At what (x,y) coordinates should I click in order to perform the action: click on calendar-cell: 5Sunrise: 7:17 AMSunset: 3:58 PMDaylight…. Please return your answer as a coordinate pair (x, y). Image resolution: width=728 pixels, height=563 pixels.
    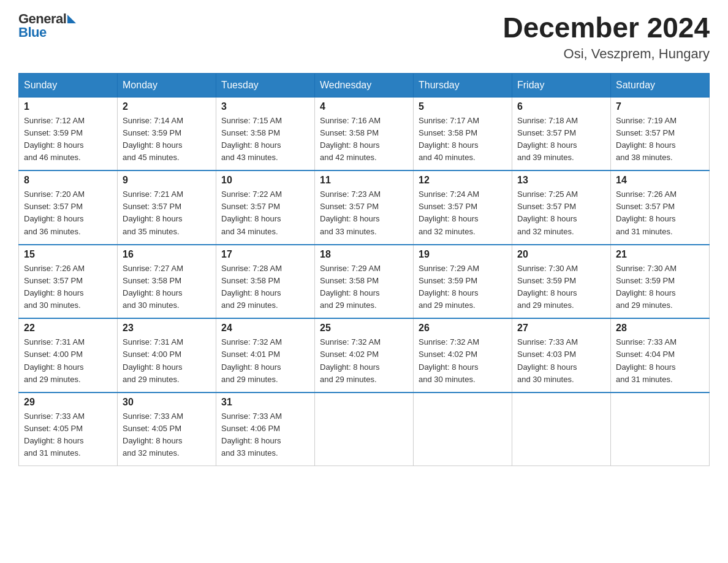
    Looking at the image, I should click on (463, 134).